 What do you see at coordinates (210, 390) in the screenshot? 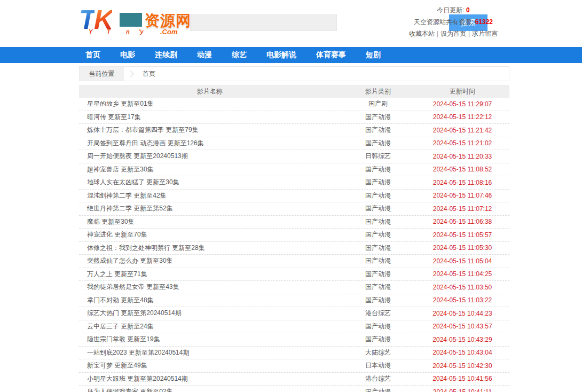
I see `row-title: 身为人偶游戏专家 更新至02集` at bounding box center [210, 390].